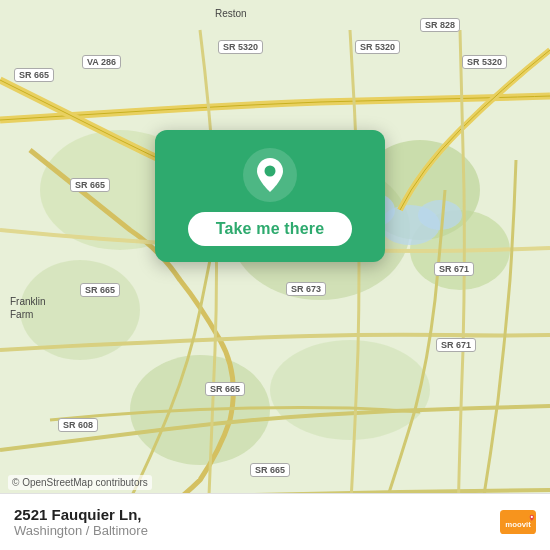  I want to click on road-label-sr665-bm: SR 665, so click(225, 389).